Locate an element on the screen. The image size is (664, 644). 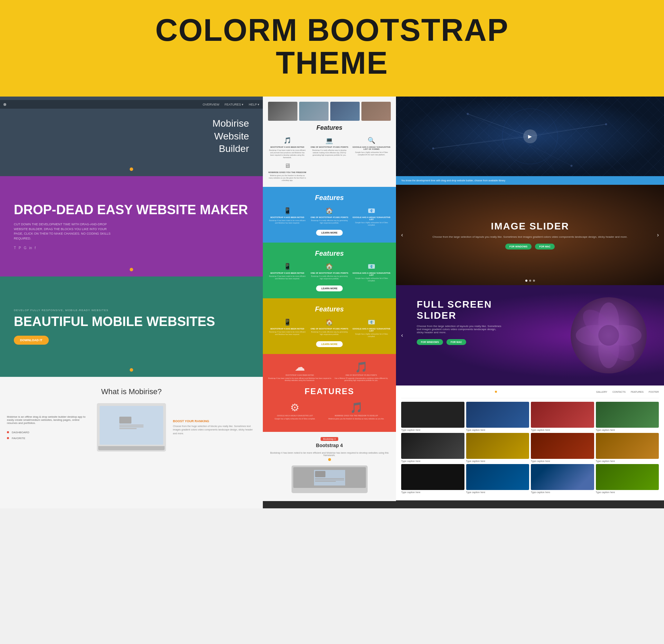
features-yellow-title: Features is located at coordinates (329, 309).